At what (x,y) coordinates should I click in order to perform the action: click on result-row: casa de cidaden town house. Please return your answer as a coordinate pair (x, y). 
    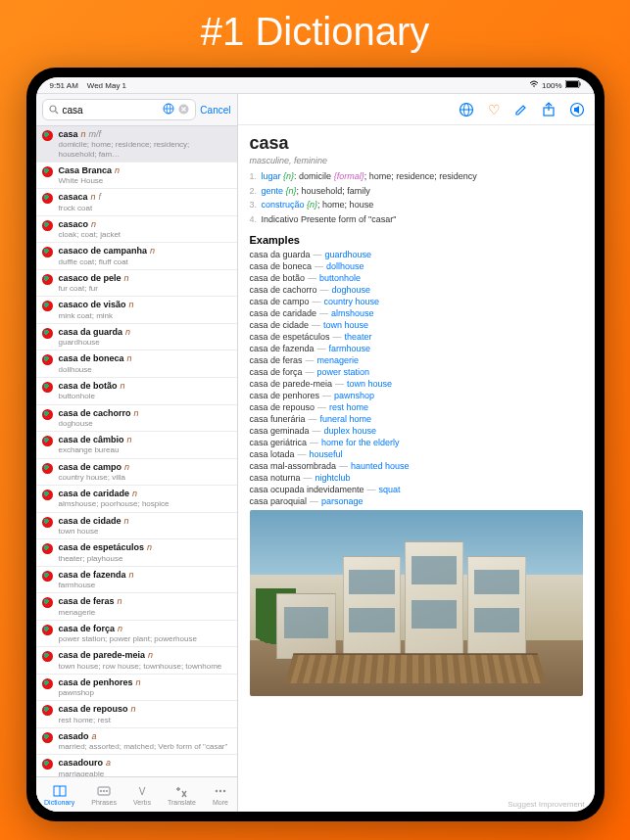
    Looking at the image, I should click on (137, 527).